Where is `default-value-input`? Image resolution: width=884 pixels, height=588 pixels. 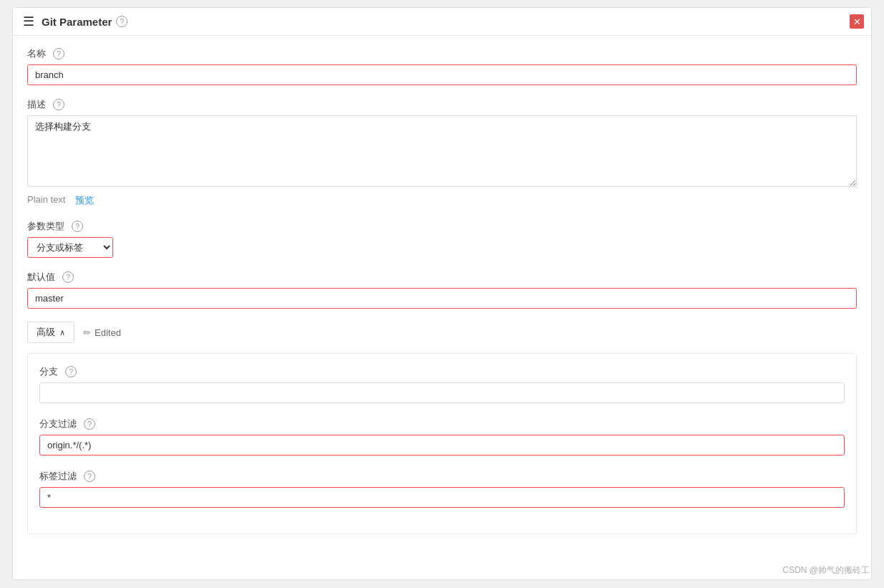
default-value-input is located at coordinates (442, 298).